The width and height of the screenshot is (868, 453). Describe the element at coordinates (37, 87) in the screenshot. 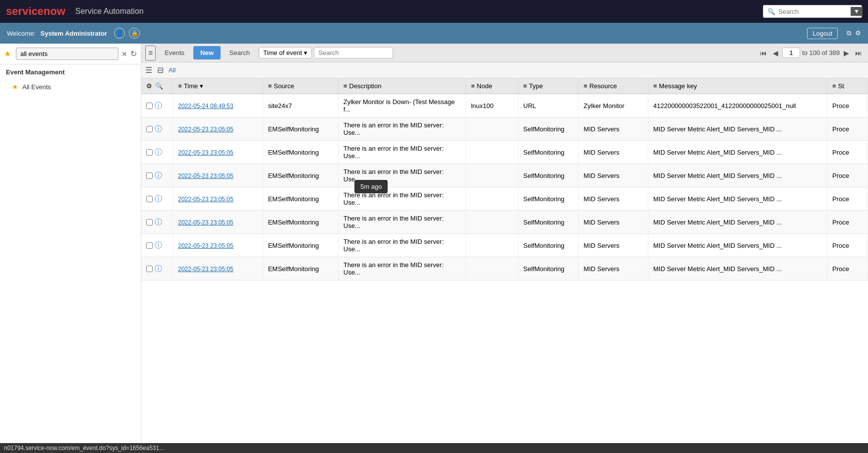

I see `sidebar-item-all-events-label: All Events` at that location.